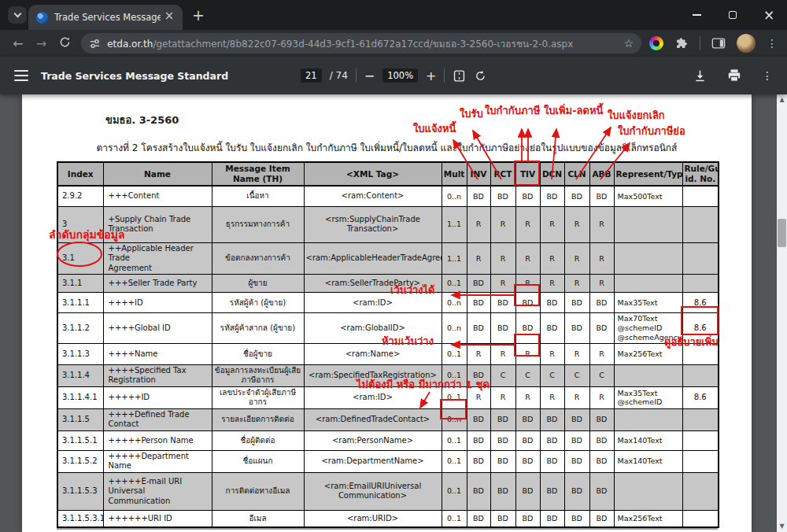 The image size is (787, 532). I want to click on table-cell: C, so click(552, 375).